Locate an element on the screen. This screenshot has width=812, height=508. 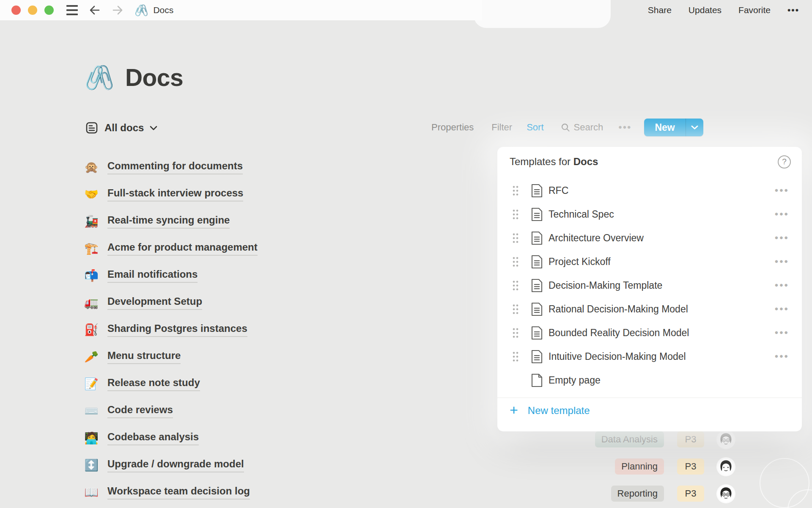
doc-title-link: Sharding Postgres instances is located at coordinates (178, 330).